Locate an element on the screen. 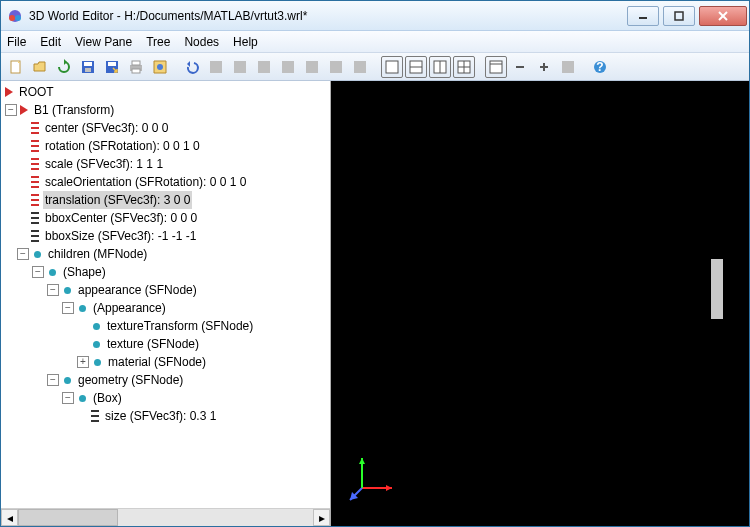 This screenshot has width=750, height=527. help-icon: ? is located at coordinates (600, 67).